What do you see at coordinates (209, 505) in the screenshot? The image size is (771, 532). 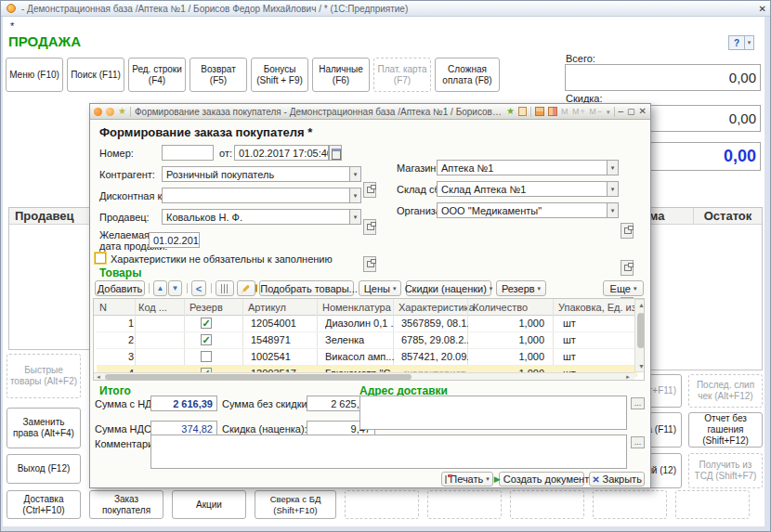 I see `promotions-button: Акции` at bounding box center [209, 505].